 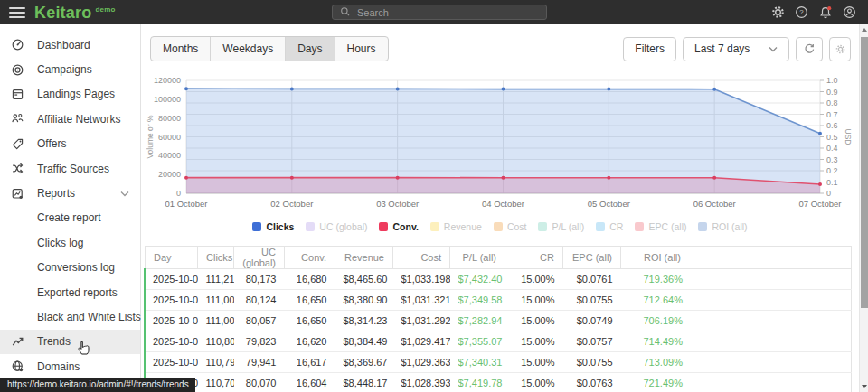 What do you see at coordinates (71, 45) in the screenshot?
I see `sidebar-item-dashboard: Dashboard` at bounding box center [71, 45].